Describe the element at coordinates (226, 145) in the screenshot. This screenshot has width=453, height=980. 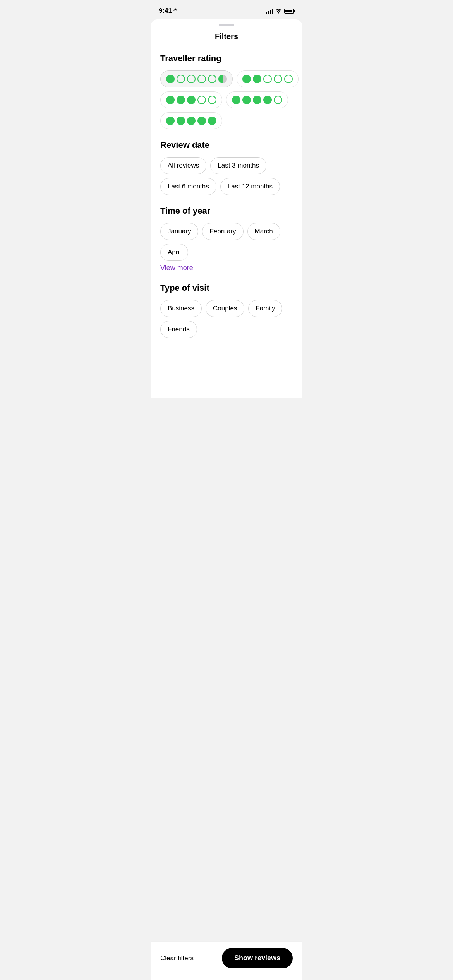
I see `review-date-title: Review date` at that location.